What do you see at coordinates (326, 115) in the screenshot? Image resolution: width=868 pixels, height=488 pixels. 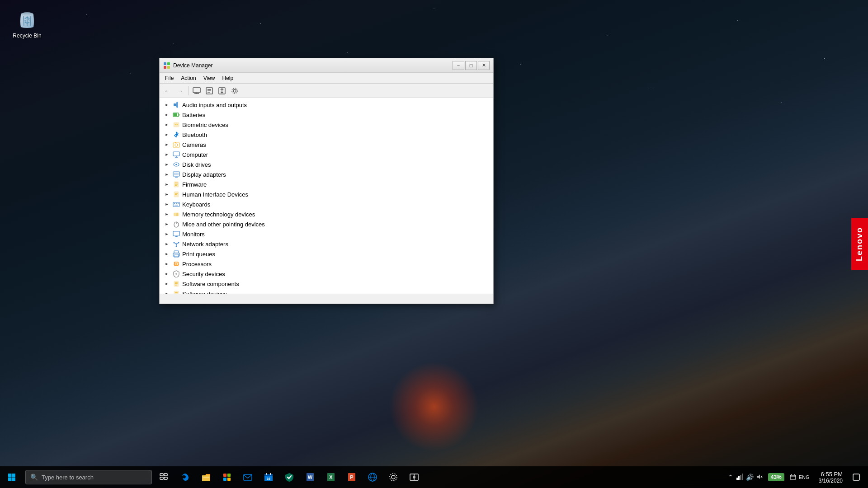 I see `tree-item: ►Batteries` at bounding box center [326, 115].